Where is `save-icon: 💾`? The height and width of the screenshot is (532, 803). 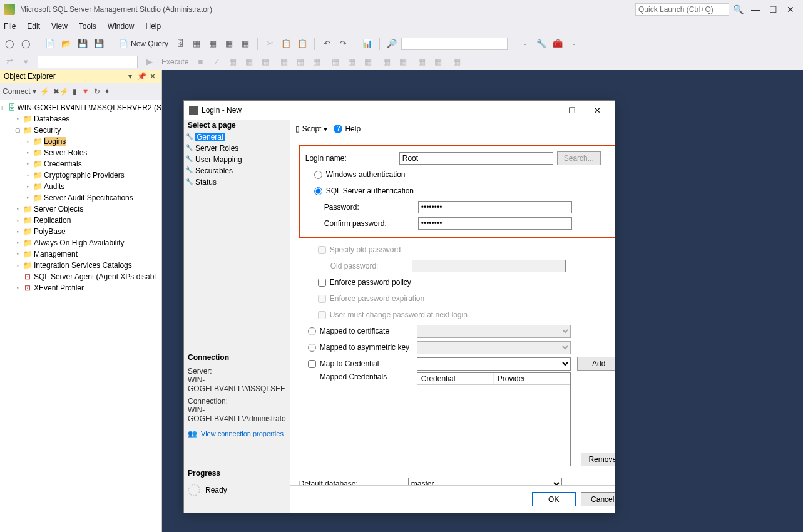 save-icon: 💾 is located at coordinates (83, 44).